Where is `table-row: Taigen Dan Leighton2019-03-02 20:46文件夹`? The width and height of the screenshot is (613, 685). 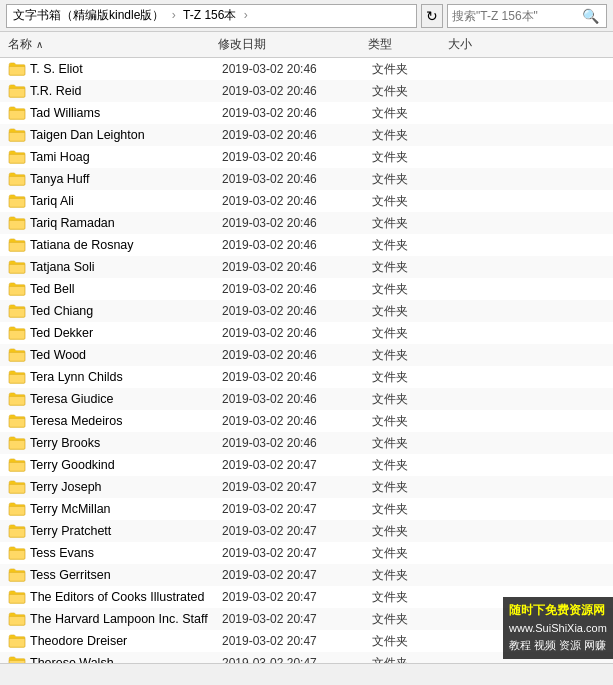
table-row: Taigen Dan Leighton2019-03-02 20:46文件夹 is located at coordinates (306, 135).